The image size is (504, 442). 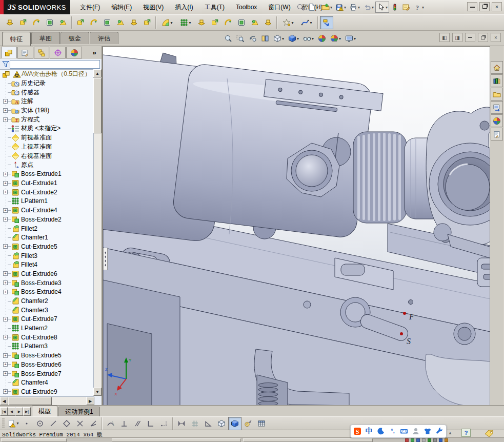 I want to click on tab-nav-next: ▶, so click(x=19, y=411).